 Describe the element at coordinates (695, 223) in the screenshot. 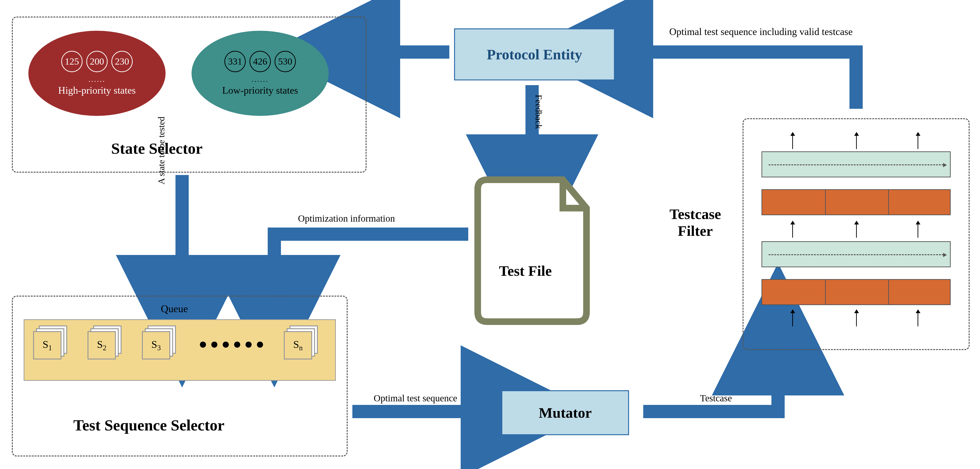

I see `testcase-filter-title: Testcase Filter` at that location.